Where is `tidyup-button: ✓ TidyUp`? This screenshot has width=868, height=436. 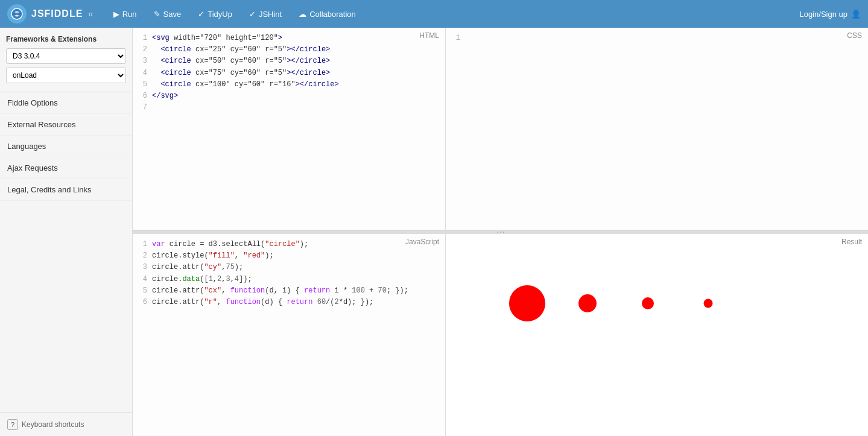
tidyup-button: ✓ TidyUp is located at coordinates (215, 14).